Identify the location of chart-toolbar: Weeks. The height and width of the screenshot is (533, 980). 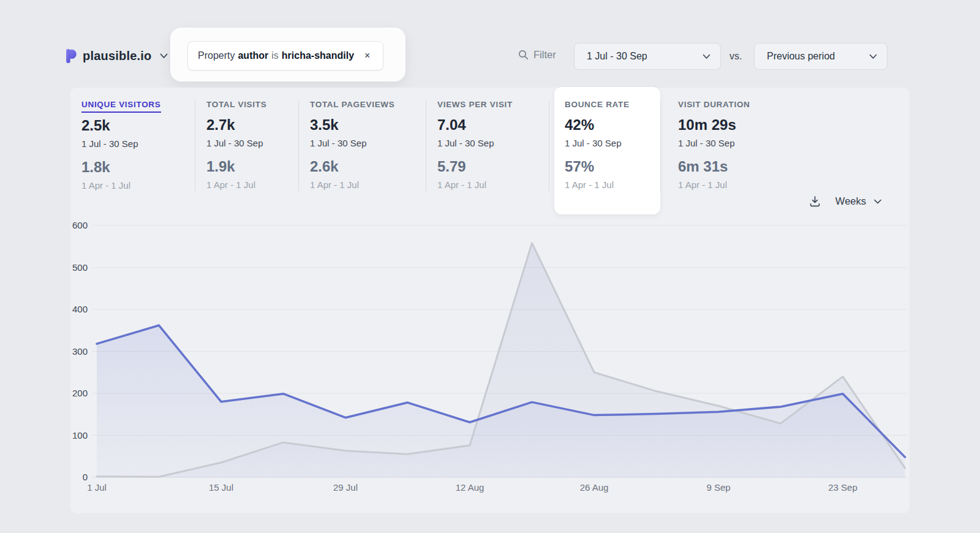
(845, 201).